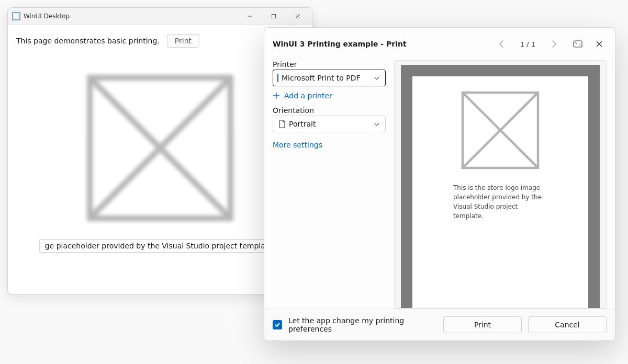 The height and width of the screenshot is (364, 628). I want to click on orientation-select: Portrait, so click(329, 124).